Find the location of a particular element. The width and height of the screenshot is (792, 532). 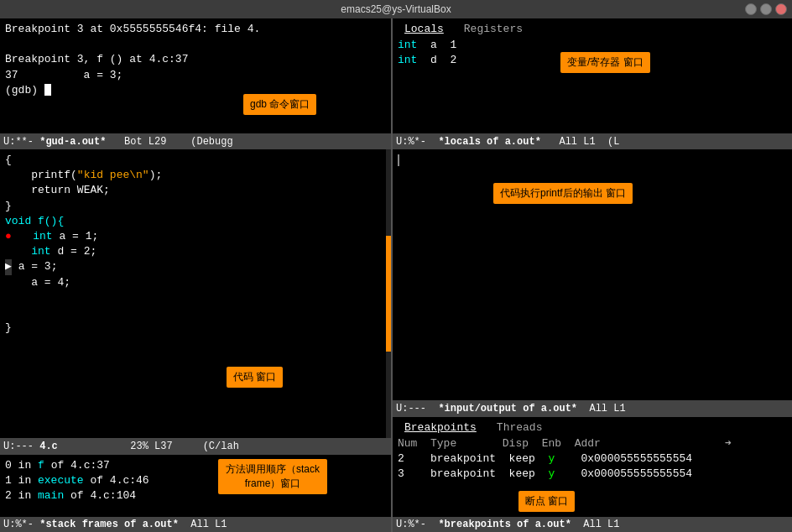

stack-pane: 0 in f of 4.c:37 1 in execute of 4.c:46 … is located at coordinates (195, 485).